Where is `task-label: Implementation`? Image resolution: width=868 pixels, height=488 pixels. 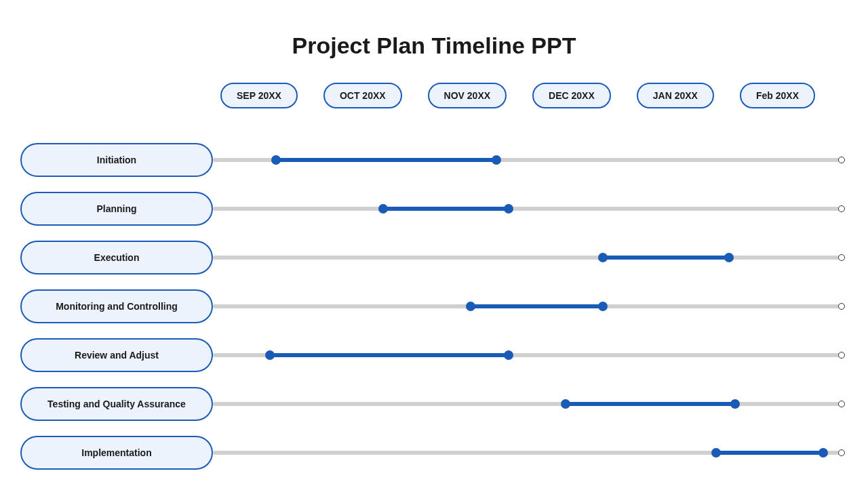
task-label: Implementation is located at coordinates (117, 453).